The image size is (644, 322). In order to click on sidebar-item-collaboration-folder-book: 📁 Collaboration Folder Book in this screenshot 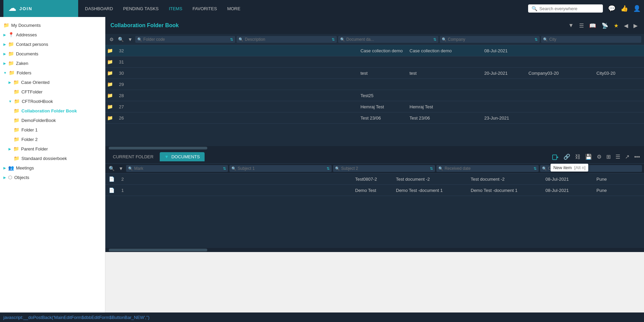, I will do `click(52, 111)`.